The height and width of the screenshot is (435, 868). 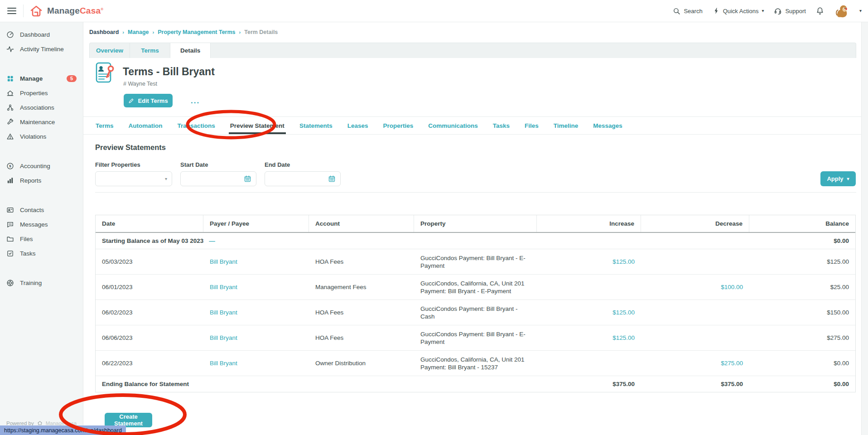 What do you see at coordinates (63, 430) in the screenshot?
I see `status-url: https://staging.managecasa.com/en/dashbo…` at bounding box center [63, 430].